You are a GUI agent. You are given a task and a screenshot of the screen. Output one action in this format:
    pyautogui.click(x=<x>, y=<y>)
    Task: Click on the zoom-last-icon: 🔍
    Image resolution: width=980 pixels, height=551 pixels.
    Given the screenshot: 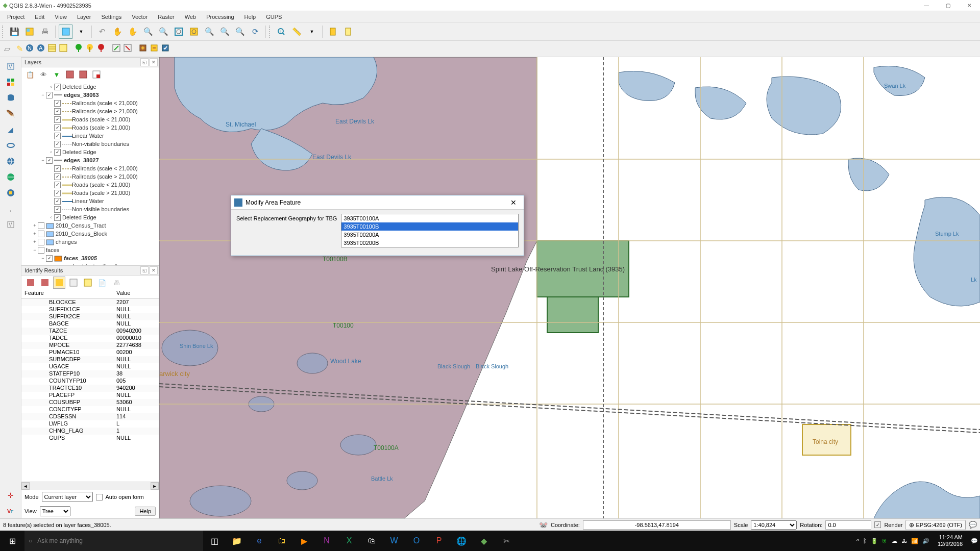 What is the action you would take?
    pyautogui.click(x=225, y=32)
    